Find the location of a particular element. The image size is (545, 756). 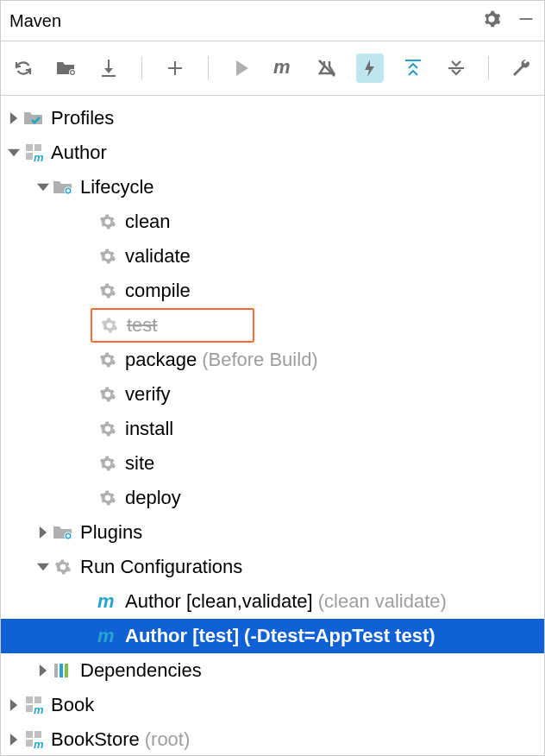

tree-label: clean is located at coordinates (148, 222).